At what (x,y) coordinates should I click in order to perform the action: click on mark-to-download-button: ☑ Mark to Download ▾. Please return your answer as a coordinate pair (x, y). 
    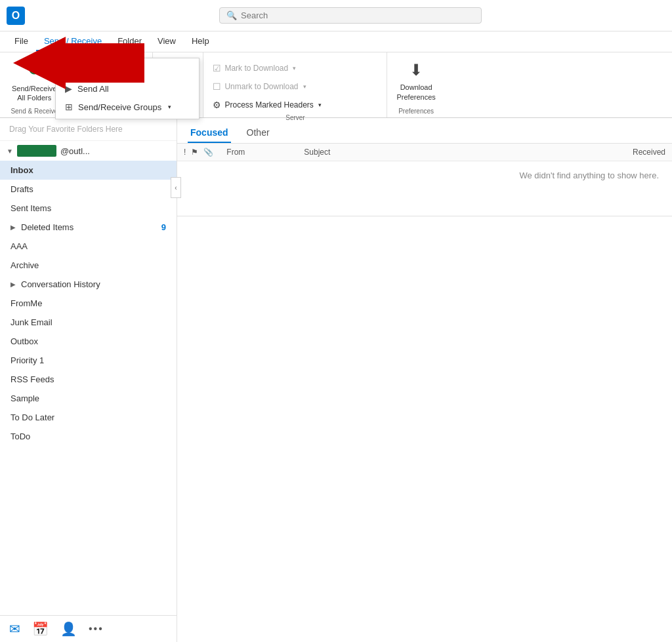
    Looking at the image, I should click on (295, 68).